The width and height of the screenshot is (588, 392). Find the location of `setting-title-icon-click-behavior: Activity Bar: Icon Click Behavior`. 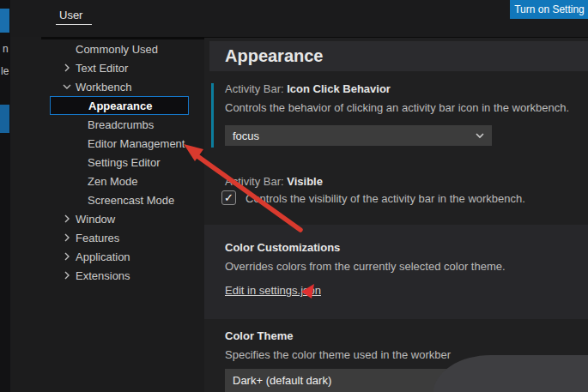

setting-title-icon-click-behavior: Activity Bar: Icon Click Behavior is located at coordinates (307, 89).